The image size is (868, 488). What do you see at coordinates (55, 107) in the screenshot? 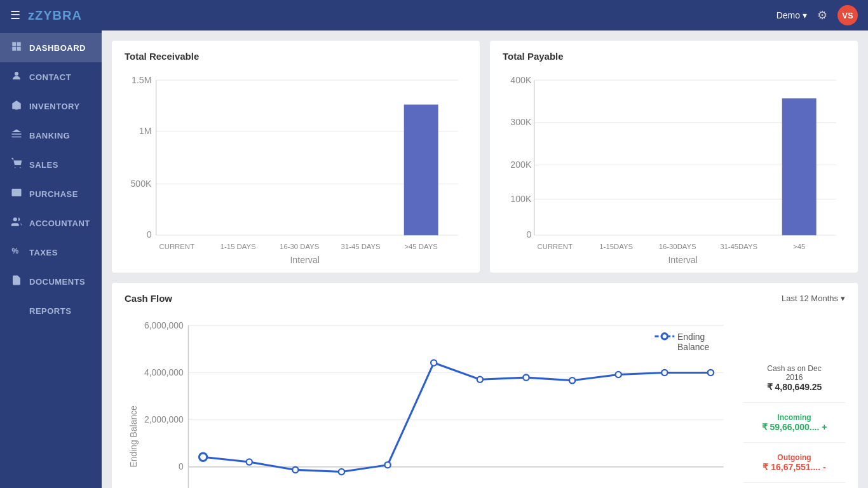
I see `sidebar-label-inventory: INVENTORY` at bounding box center [55, 107].